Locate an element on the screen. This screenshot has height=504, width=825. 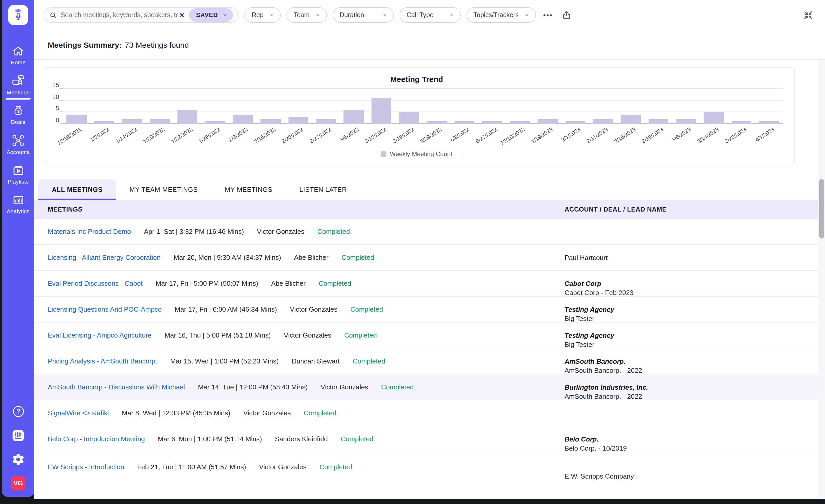
table-header: MEETINGS ACCOUNT / DEAL / LEAD NAME is located at coordinates (430, 209).